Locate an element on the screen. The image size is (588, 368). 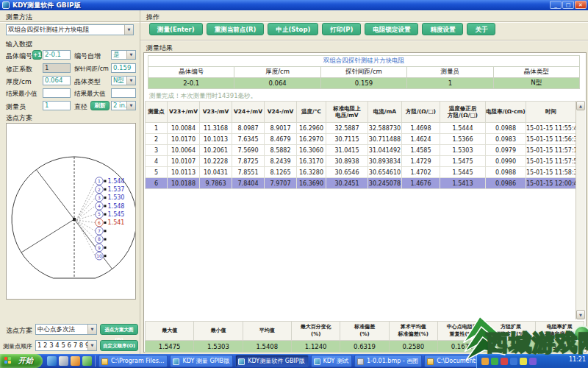
order-select: 1 2 3 4 5 6 7 8 9 ▼ is located at coordinates (66, 346).